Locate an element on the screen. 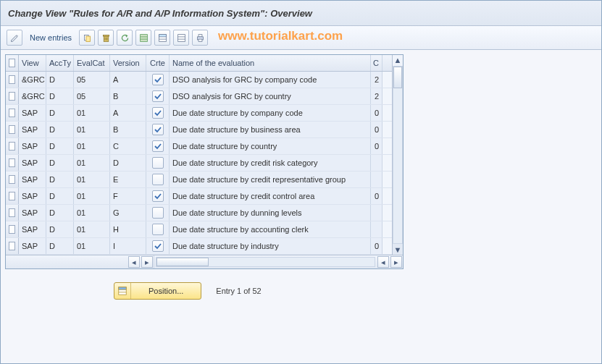  cell-version: I is located at coordinates (128, 246).